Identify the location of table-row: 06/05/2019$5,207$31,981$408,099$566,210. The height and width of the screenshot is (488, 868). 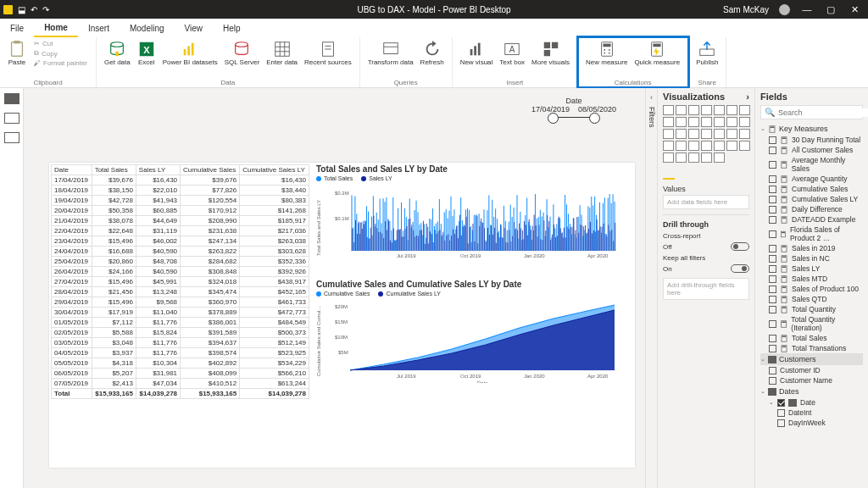
(181, 374).